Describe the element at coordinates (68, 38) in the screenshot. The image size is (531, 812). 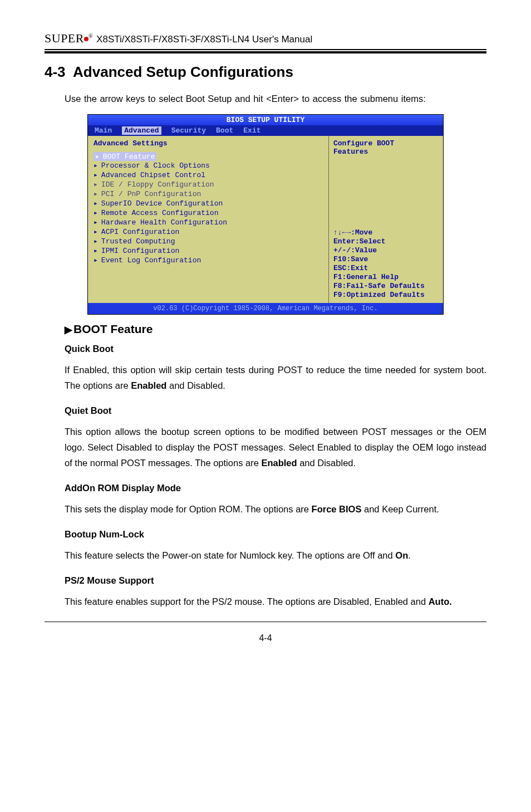
I see `brand-rest: UPER` at that location.